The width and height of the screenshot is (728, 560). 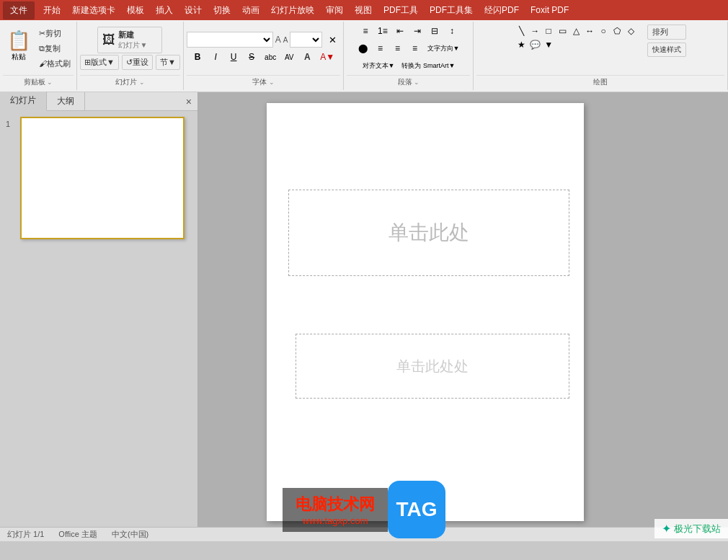 What do you see at coordinates (130, 48) in the screenshot?
I see `slides-content: 🖼 新建 幻灯片▼ ⊞ 版式▼ ↺ 重设 节▼` at bounding box center [130, 48].